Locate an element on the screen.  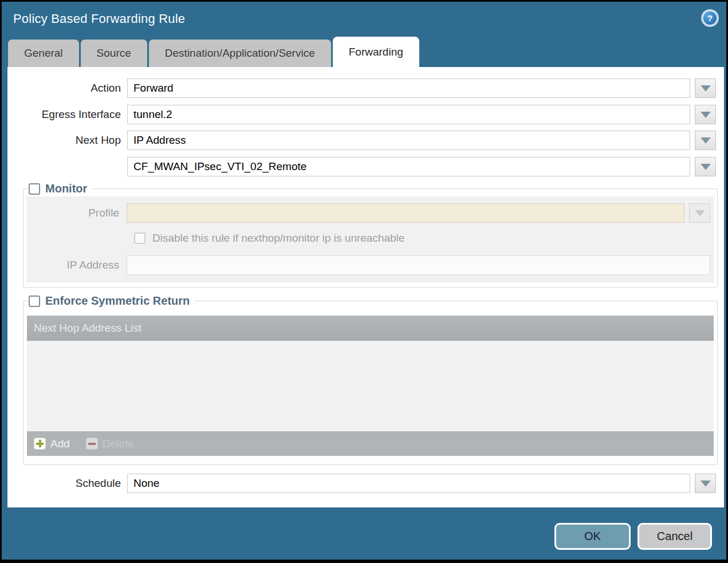
disable-rule-label: Disable this rule if nexthop/monitor ip … is located at coordinates (278, 238).